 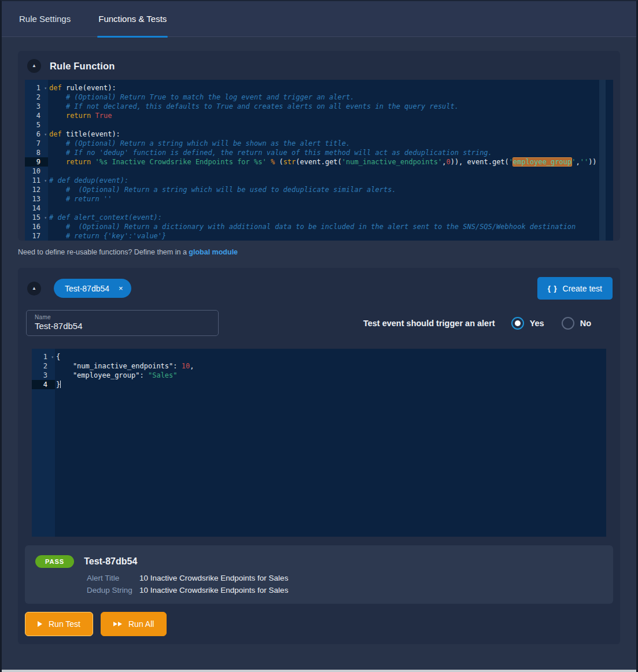 I want to click on close-icon: ×, so click(x=121, y=288).